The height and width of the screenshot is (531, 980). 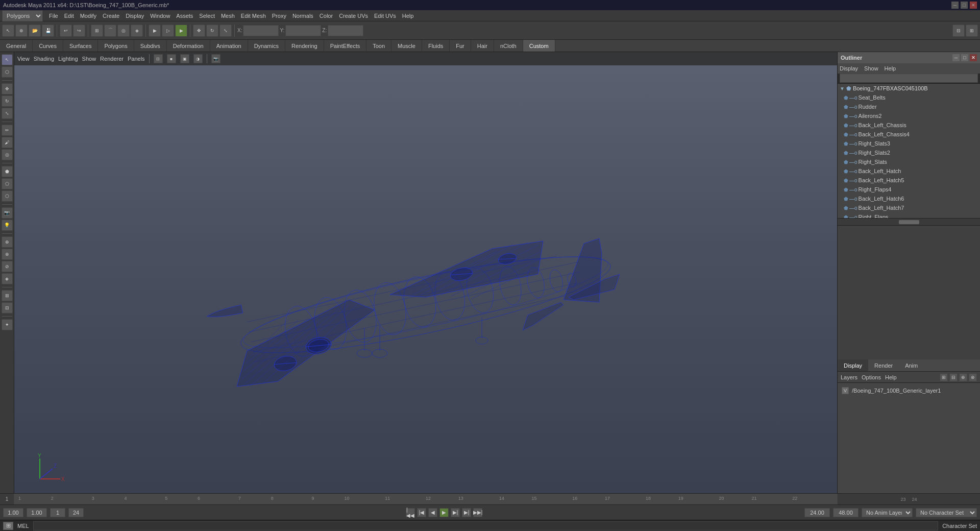 I want to click on toolbar-rotate: ↻, so click(x=212, y=31).